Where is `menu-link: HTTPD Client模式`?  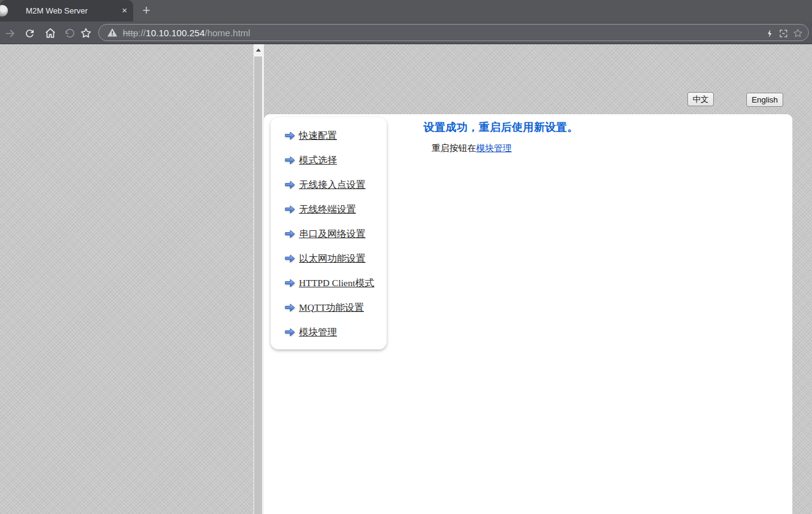
menu-link: HTTPD Client模式 is located at coordinates (336, 284).